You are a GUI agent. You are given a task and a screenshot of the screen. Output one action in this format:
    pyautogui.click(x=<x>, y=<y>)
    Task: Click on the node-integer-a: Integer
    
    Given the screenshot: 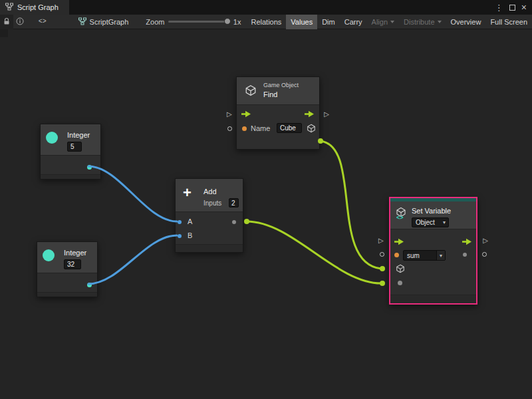 What is the action you would take?
    pyautogui.click(x=70, y=152)
    